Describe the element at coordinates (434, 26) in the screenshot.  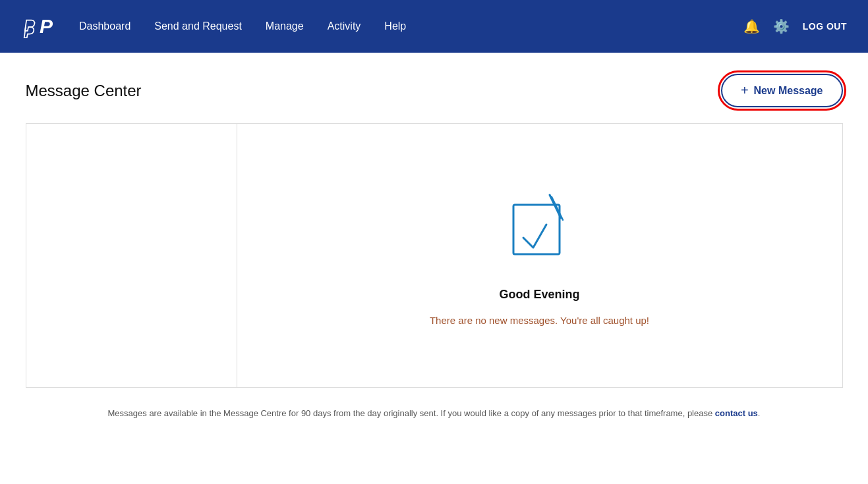
I see `navigation: P Dashboard Send and Request Manage Acti…` at that location.